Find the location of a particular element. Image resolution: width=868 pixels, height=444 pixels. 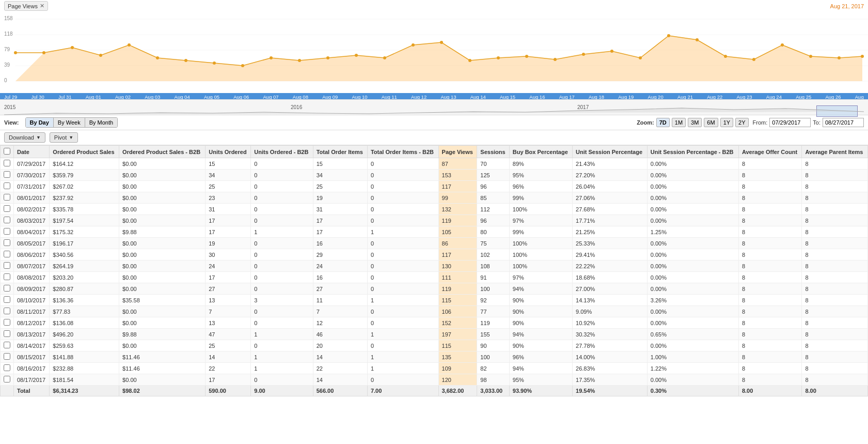

col-units-ordered-b2b: Units Ordered - B2B is located at coordinates (282, 152).